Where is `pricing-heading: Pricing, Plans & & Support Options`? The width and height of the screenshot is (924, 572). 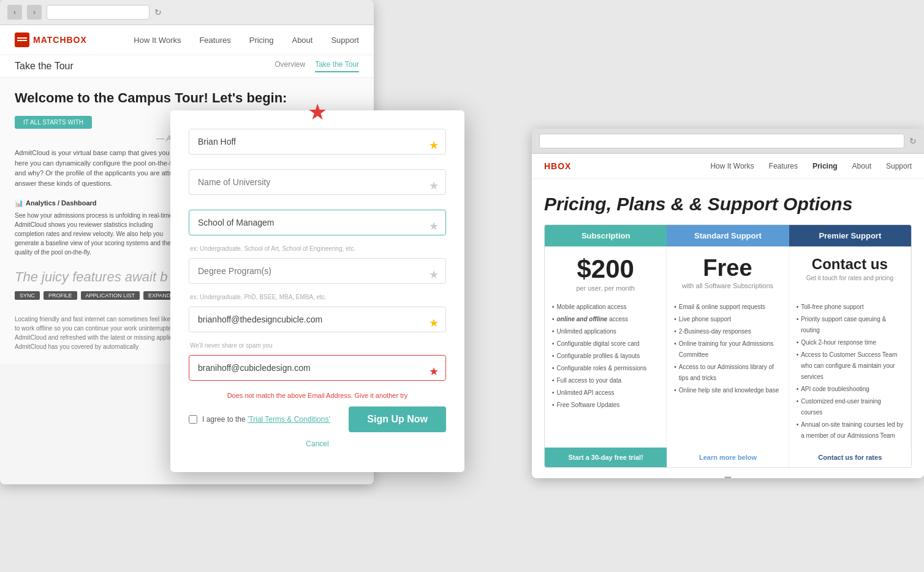 pricing-heading: Pricing, Plans & & Support Options is located at coordinates (728, 204).